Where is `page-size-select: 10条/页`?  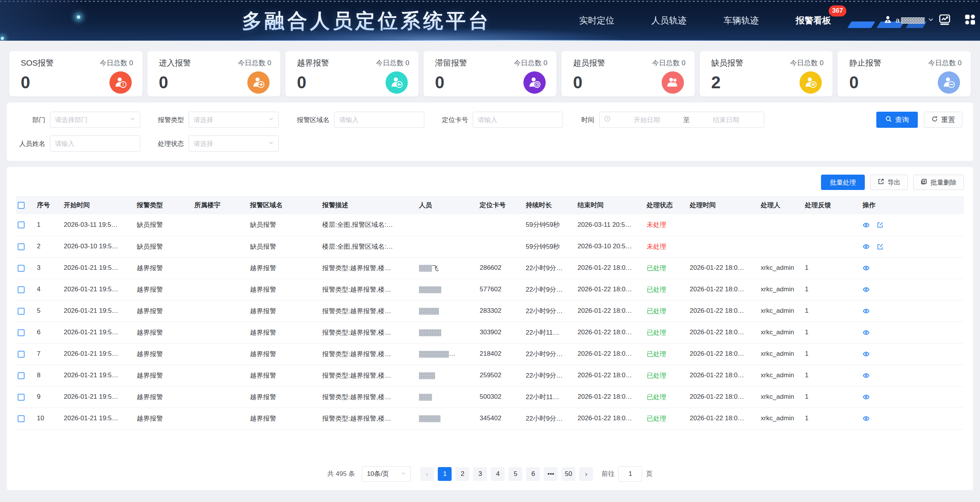
page-size-select: 10条/页 is located at coordinates (386, 474).